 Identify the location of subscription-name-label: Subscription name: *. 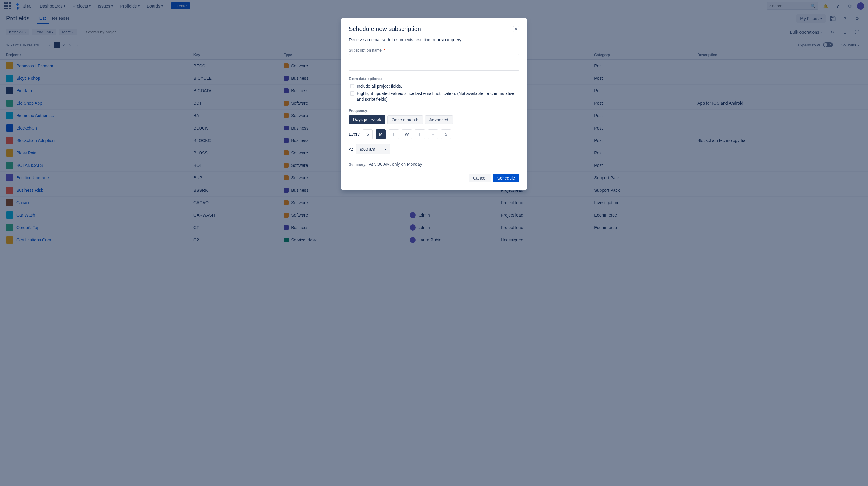
(434, 51).